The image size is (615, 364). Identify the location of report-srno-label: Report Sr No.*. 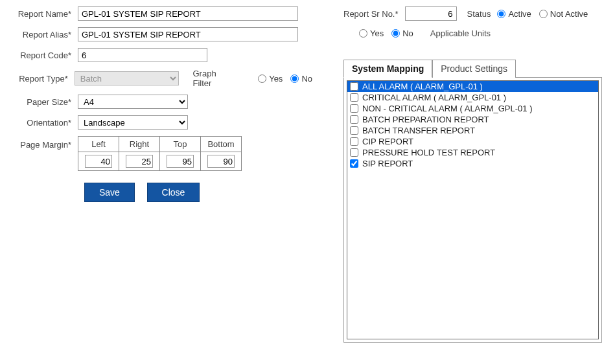
(371, 14).